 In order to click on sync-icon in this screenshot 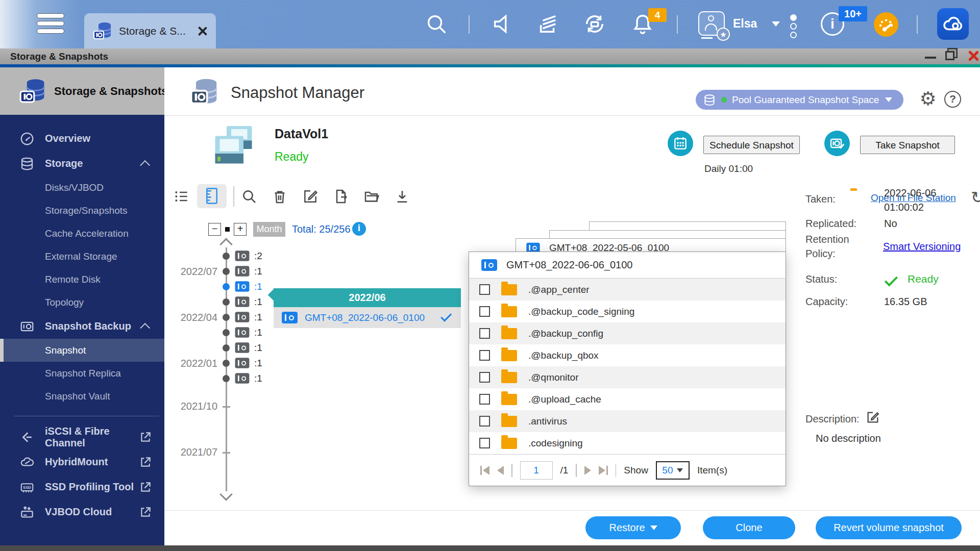, I will do `click(595, 24)`.